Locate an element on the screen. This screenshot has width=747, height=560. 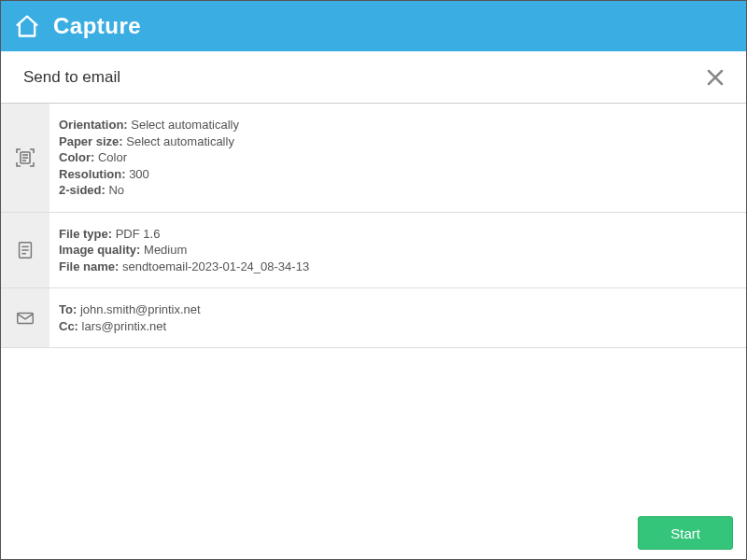
image-quality-label: Image quality: is located at coordinates (99, 250).